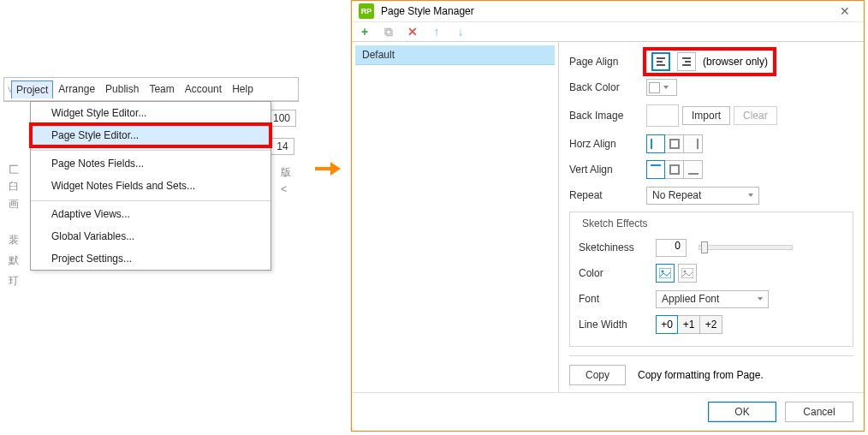 The height and width of the screenshot is (435, 868). Describe the element at coordinates (675, 170) in the screenshot. I see `vert-align-middle` at that location.